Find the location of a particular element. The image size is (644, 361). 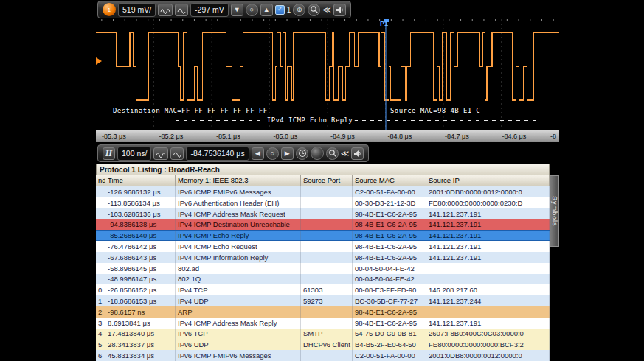

cell-index: 6 is located at coordinates (100, 355).